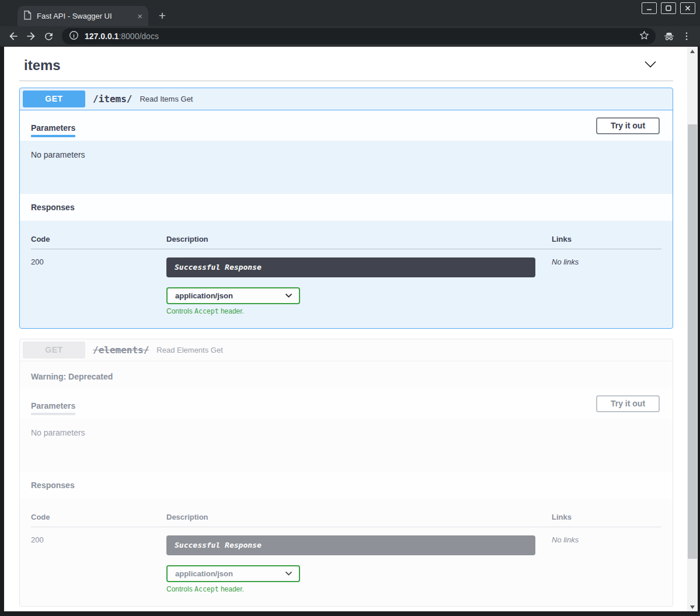  What do you see at coordinates (650, 65) in the screenshot?
I see `chevron-down-icon` at bounding box center [650, 65].